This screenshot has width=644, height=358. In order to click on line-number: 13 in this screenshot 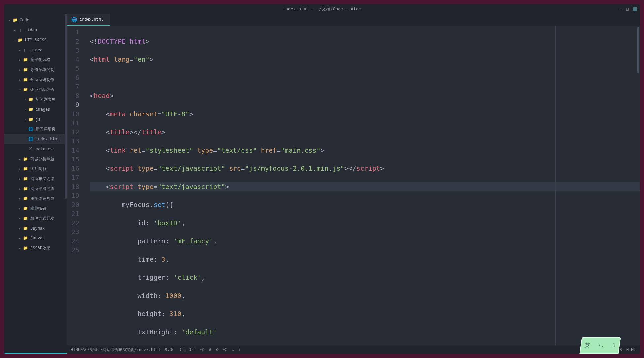, I will do `click(76, 141)`.